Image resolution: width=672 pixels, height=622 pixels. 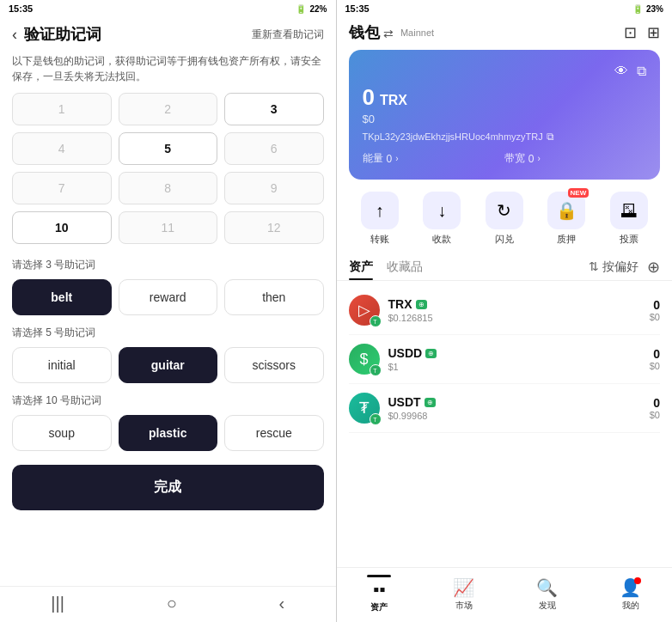 I want to click on action-swap: ↻ 闪兑, so click(x=504, y=218).